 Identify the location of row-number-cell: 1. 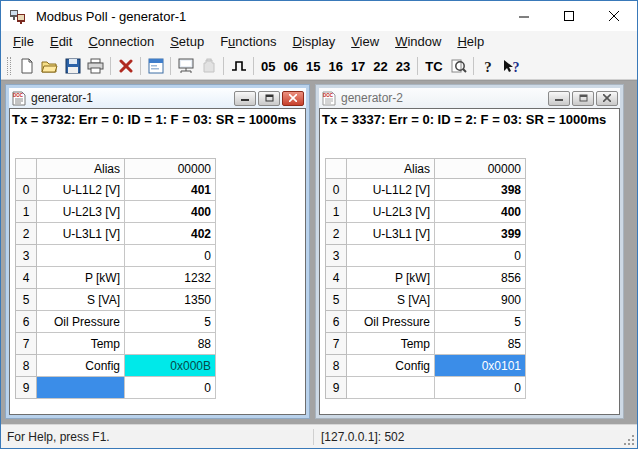
(26, 212).